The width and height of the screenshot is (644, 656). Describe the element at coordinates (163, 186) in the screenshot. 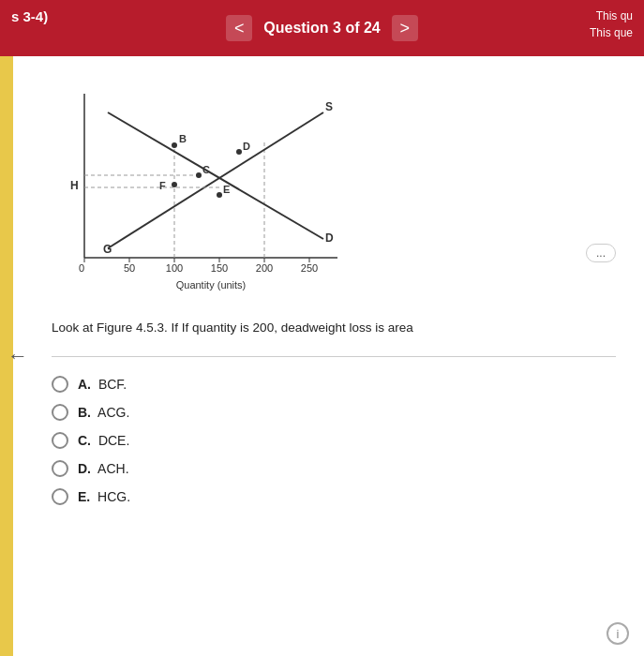

I see `svg-text: F` at that location.